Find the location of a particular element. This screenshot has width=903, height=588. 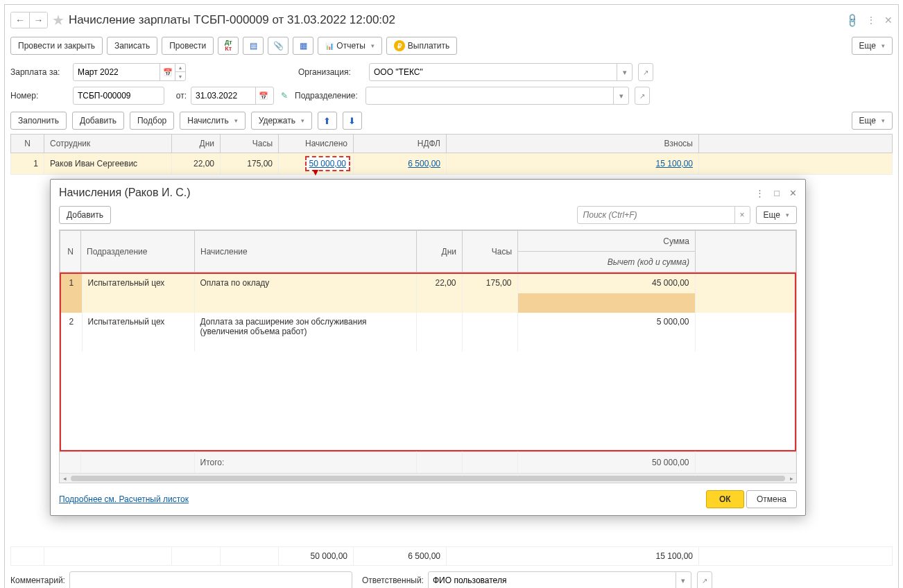

employees-table: N Сотрудник Дни Часы Начислено НДФЛ Взно… is located at coordinates (452, 154).